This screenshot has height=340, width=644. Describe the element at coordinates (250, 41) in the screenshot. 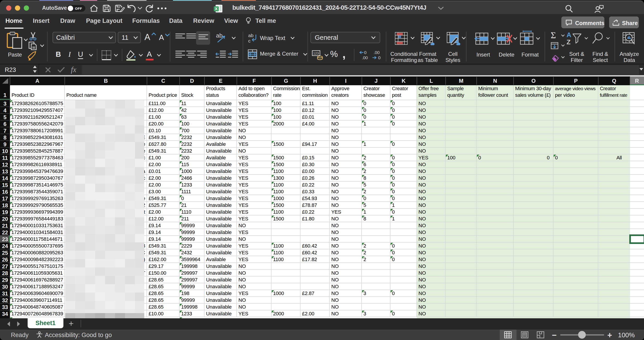

I see `svg-text: c` at that location.